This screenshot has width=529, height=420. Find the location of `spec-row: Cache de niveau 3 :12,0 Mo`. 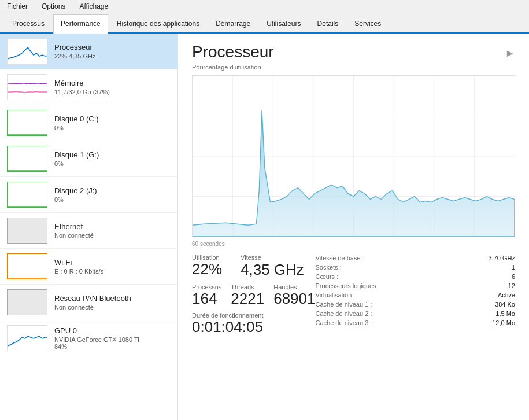

spec-row: Cache de niveau 3 :12,0 Mo is located at coordinates (415, 323).